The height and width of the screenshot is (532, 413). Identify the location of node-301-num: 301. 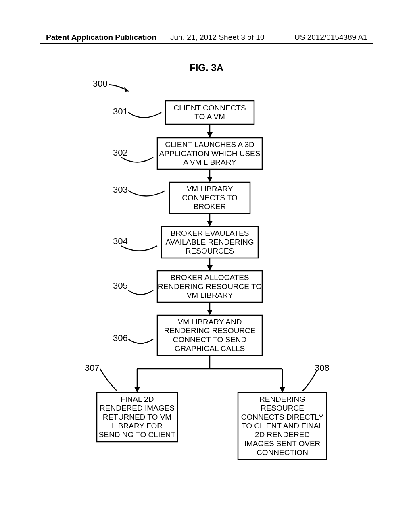
(120, 111).